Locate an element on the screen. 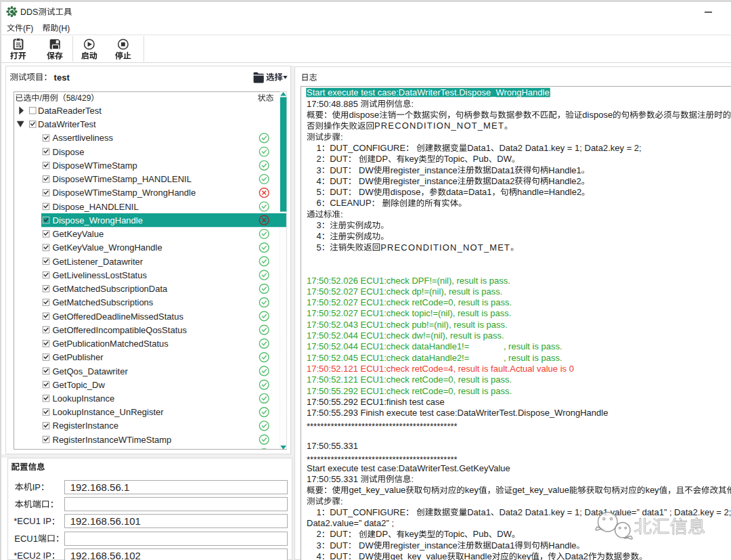 This screenshot has width=731, height=560. svg-text:******************************: ****************************************… is located at coordinates (382, 427).